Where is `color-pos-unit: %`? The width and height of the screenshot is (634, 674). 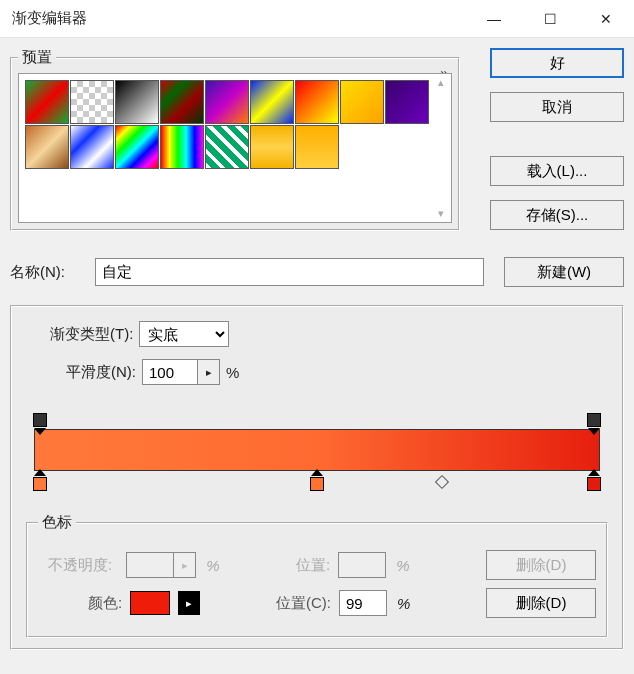
color-pos-unit: % is located at coordinates (404, 604).